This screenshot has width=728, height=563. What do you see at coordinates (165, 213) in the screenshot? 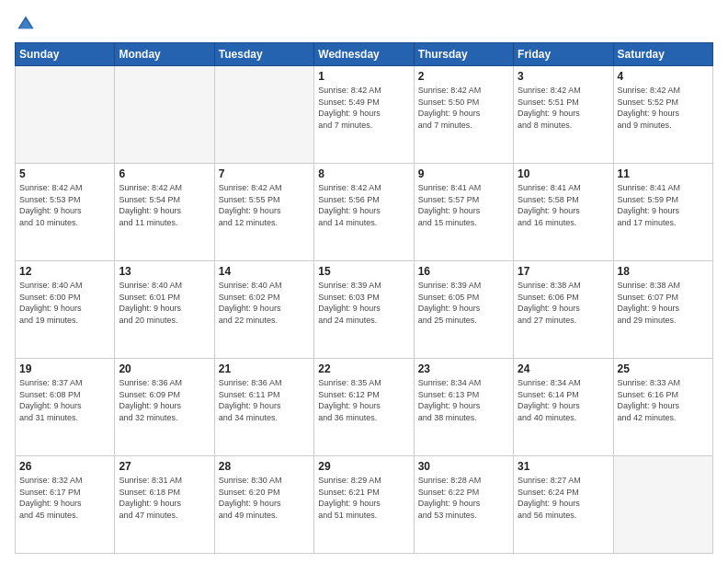
I see `calendar-cell: 6Sunrise: 8:42 AM Sunset: 5:54 PM Daylig…` at bounding box center [165, 213].